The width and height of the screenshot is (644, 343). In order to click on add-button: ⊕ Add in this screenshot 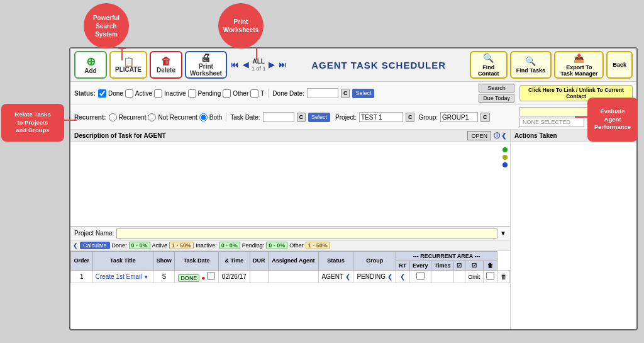, I will do `click(91, 65)`.